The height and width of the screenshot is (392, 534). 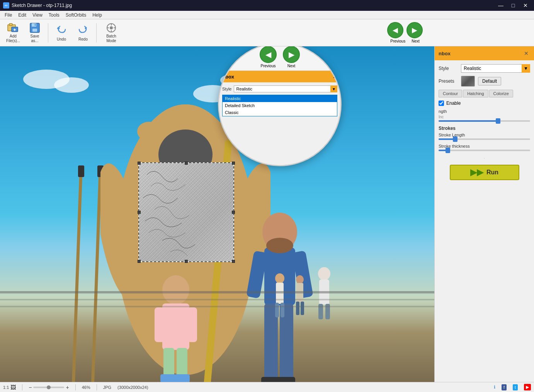 I want to click on file-dimensions: (3000x2000x24), so click(x=133, y=387).